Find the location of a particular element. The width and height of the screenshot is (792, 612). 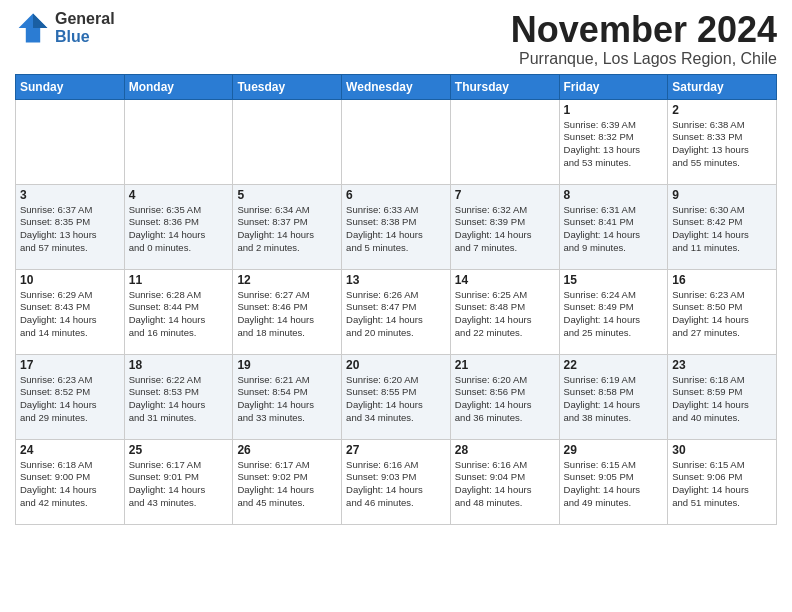

day-number: 22 is located at coordinates (614, 365).